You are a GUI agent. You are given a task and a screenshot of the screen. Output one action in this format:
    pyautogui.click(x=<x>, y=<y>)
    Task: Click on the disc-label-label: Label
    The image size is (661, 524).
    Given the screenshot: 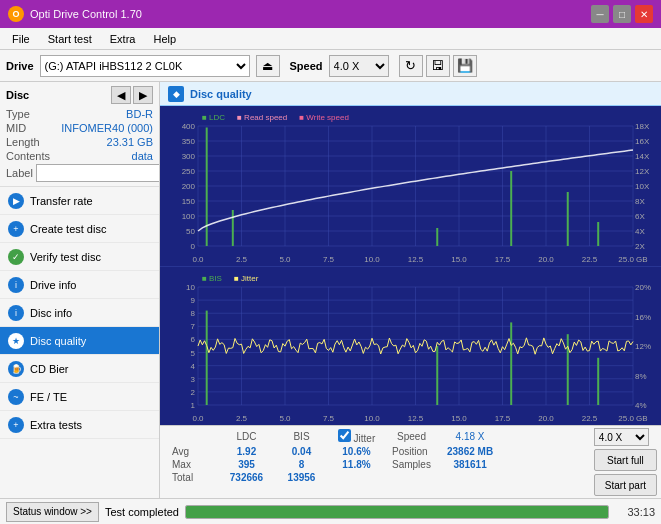 What is the action you would take?
    pyautogui.click(x=20, y=173)
    